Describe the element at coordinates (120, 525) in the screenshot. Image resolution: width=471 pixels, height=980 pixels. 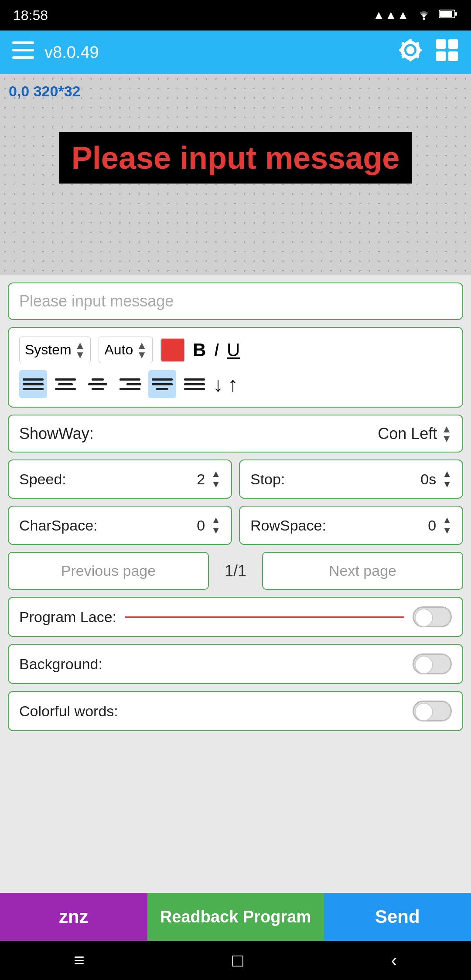
I see `charspace-panel: CharSpace: 0 ▲ ▼` at that location.